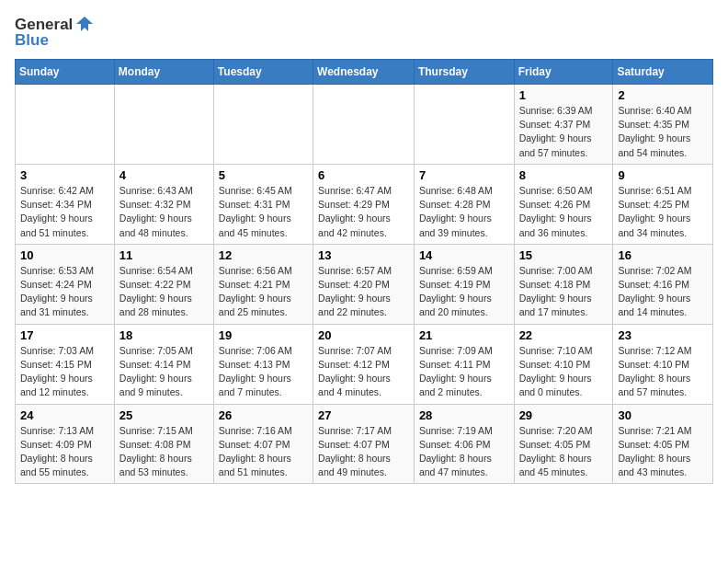 This screenshot has height=563, width=728. I want to click on day-info: Sunrise: 6:50 AMSunset: 4:26 PMDaylight:…, so click(564, 212).